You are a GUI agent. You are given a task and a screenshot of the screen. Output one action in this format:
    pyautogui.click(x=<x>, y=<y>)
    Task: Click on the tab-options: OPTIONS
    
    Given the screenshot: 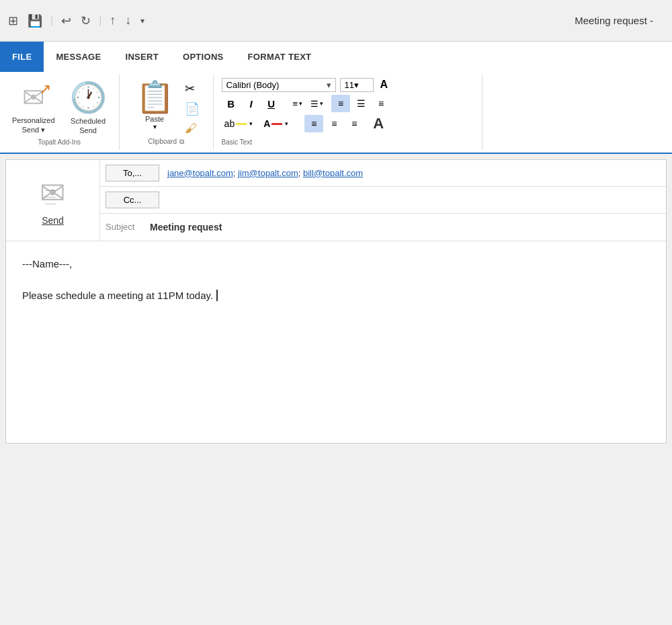 What is the action you would take?
    pyautogui.click(x=203, y=56)
    